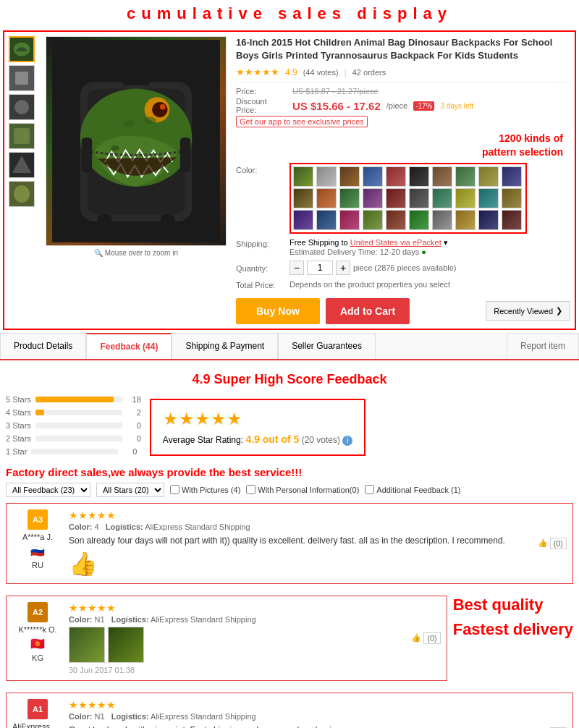 The width and height of the screenshot is (579, 728). I want to click on with-personal-filter: With Personal Information(0), so click(303, 489).